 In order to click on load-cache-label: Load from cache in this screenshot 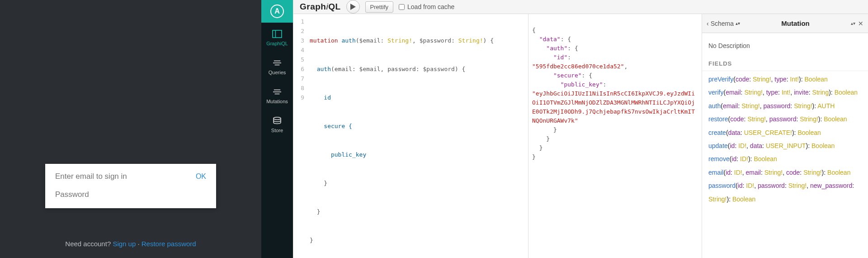, I will do `click(431, 7)`.